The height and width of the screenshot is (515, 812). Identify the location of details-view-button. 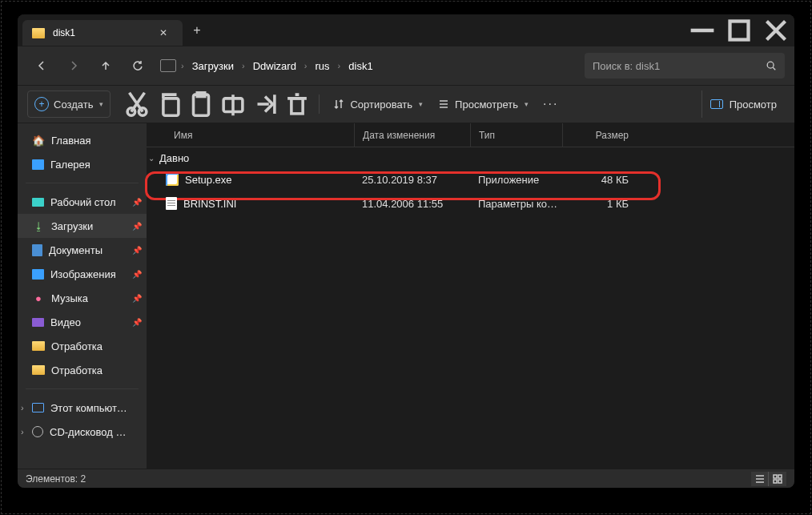
(760, 479).